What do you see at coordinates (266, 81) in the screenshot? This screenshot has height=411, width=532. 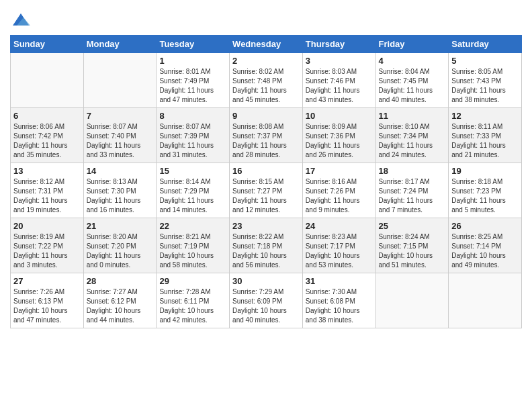 I see `calendar-week-row: 1Sunrise: 8:01 AM Sunset: 7:49 PM Daylig…` at bounding box center [266, 81].